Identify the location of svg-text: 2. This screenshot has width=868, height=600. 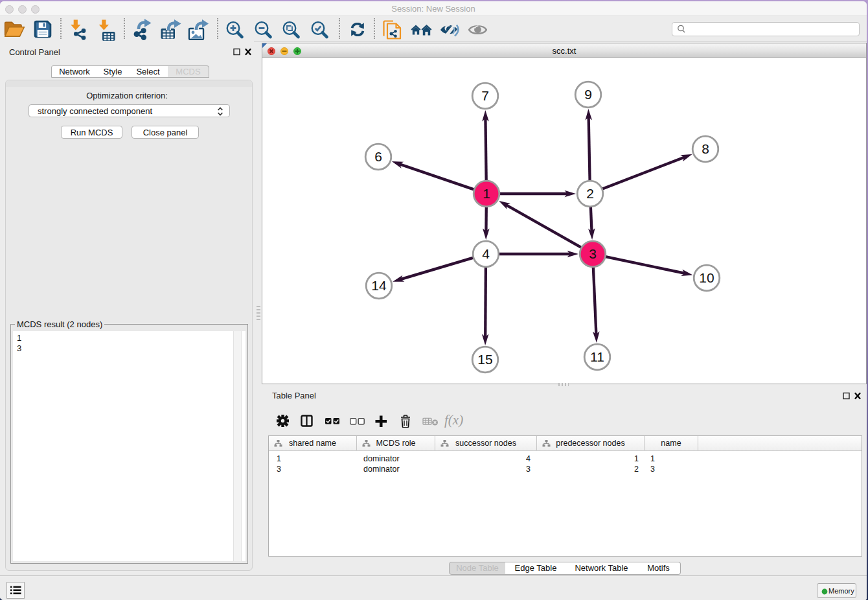
(590, 193).